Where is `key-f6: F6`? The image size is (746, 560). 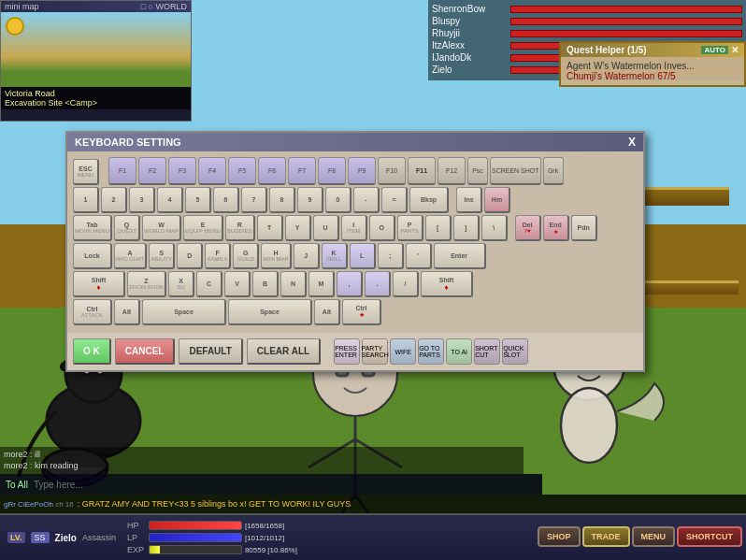 key-f6: F6 is located at coordinates (272, 171).